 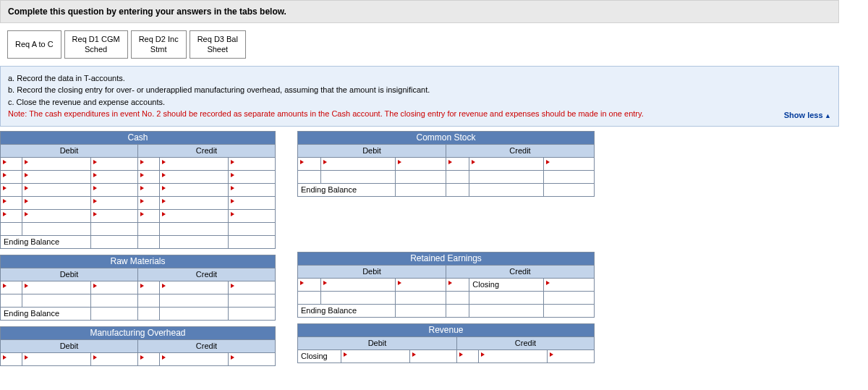 What do you see at coordinates (446, 258) in the screenshot?
I see `account-title: Retained Earnings` at bounding box center [446, 258].